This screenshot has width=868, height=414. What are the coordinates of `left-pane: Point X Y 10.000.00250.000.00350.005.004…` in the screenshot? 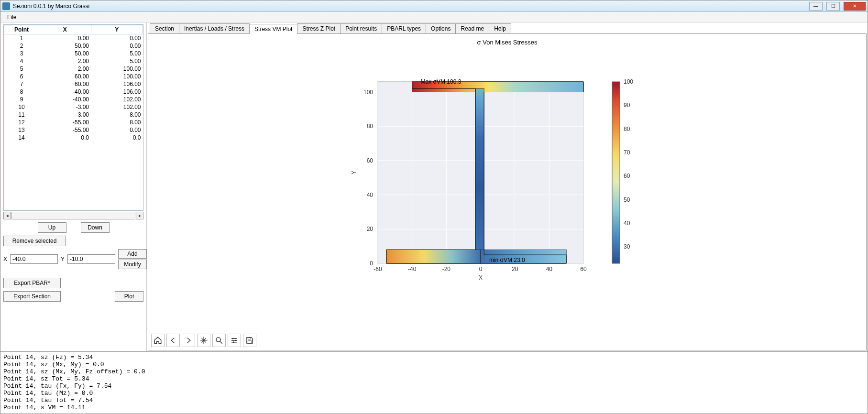 It's located at (74, 187).